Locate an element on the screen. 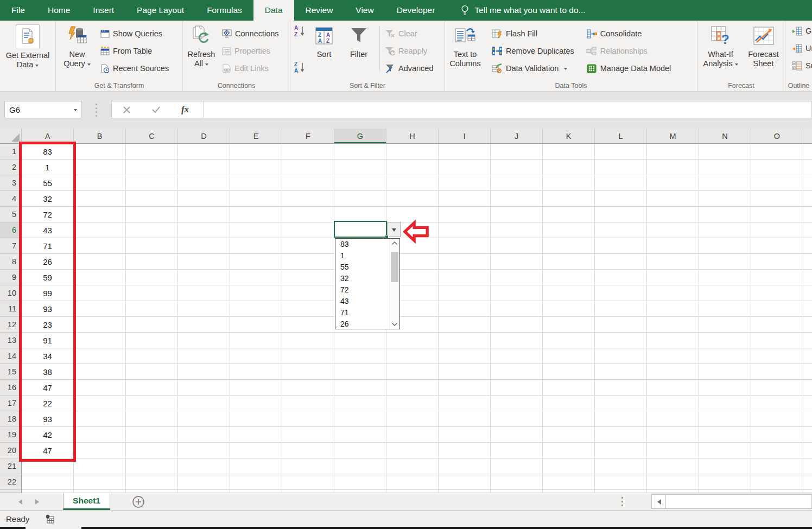 The image size is (812, 529). cell-I21 is located at coordinates (465, 467).